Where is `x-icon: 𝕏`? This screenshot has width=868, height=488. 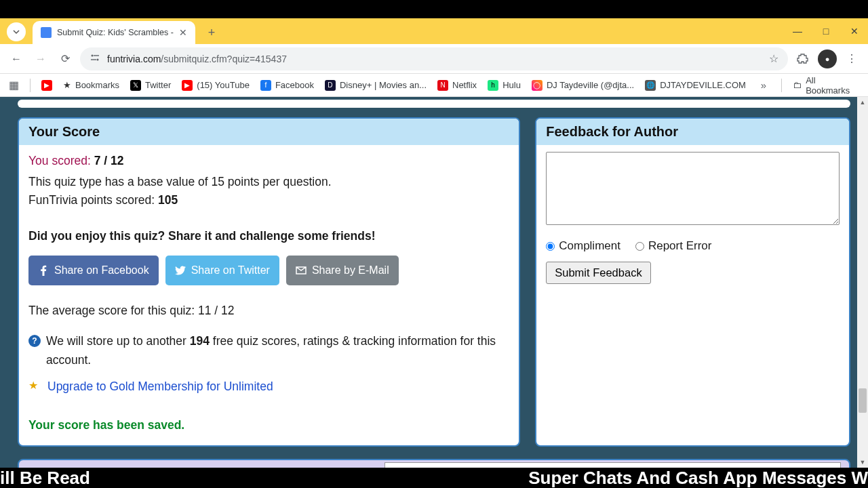 x-icon: 𝕏 is located at coordinates (136, 85).